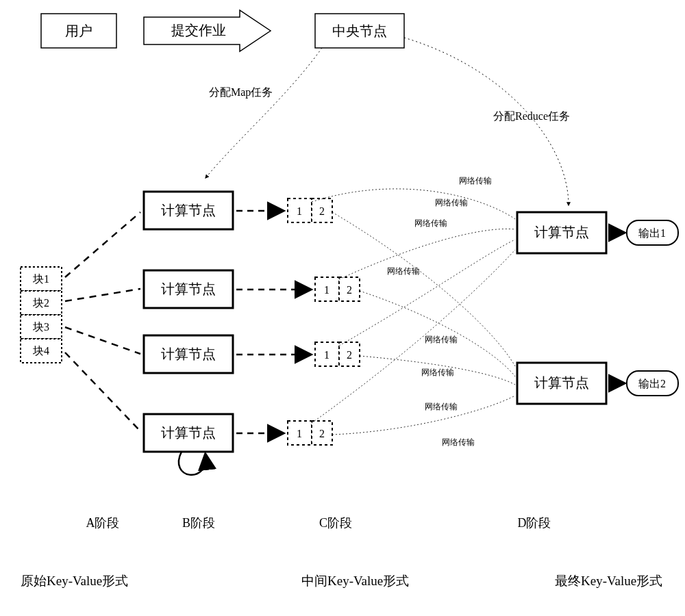 The height and width of the screenshot is (616, 685). What do you see at coordinates (414, 312) in the screenshot?
I see `shuffle-edges` at bounding box center [414, 312].